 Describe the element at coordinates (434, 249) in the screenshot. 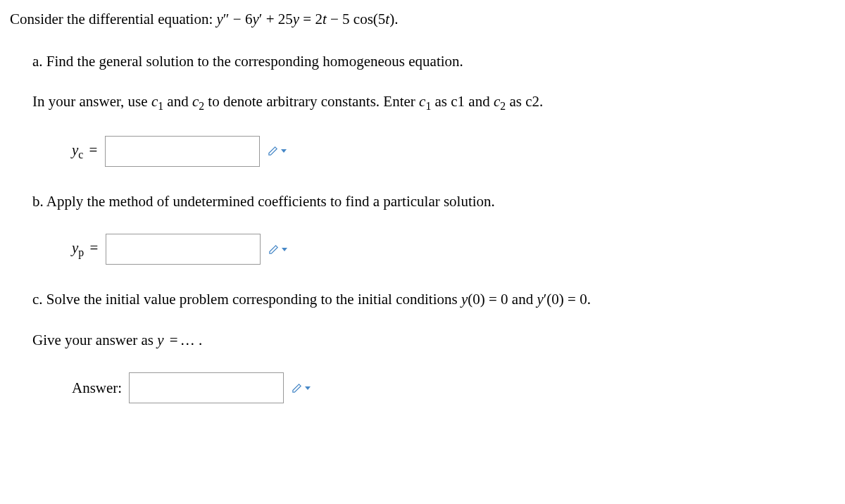

I see `part-b-answer-row: yp =` at that location.